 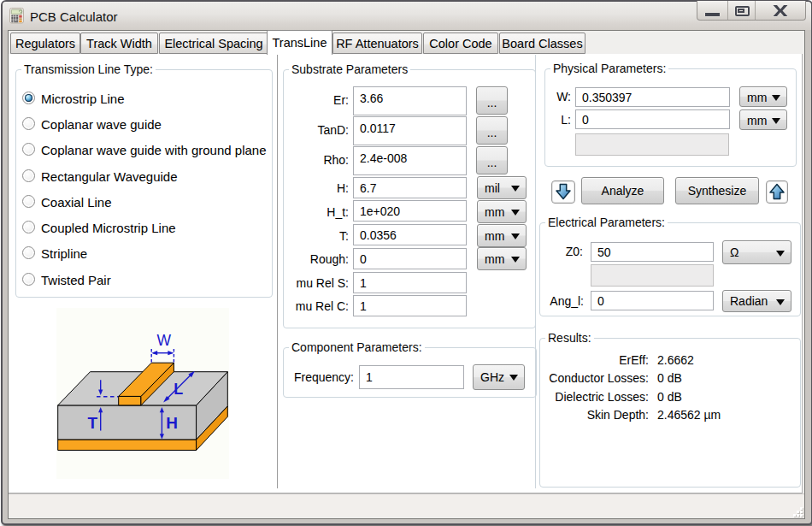 What do you see at coordinates (178, 389) in the screenshot?
I see `svg-text: L` at bounding box center [178, 389].